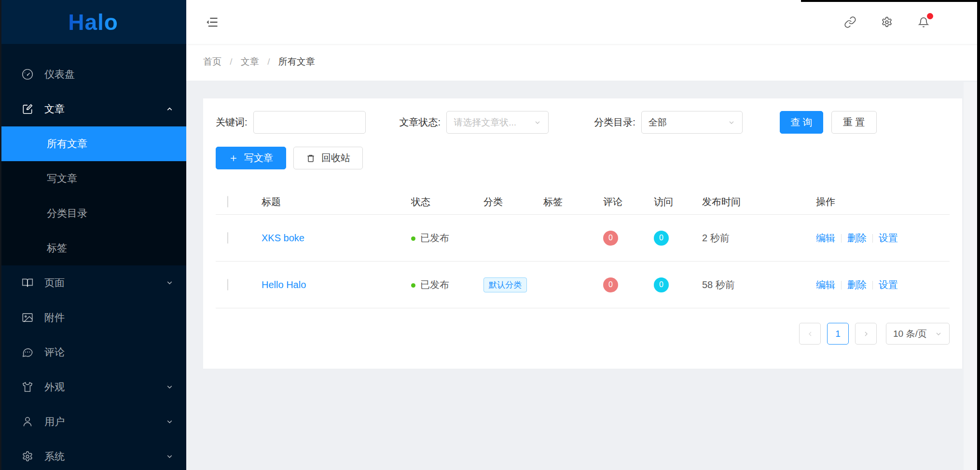 This screenshot has width=980, height=470. What do you see at coordinates (67, 213) in the screenshot?
I see `sidebar-subitem-label: 分类目录` at bounding box center [67, 213].